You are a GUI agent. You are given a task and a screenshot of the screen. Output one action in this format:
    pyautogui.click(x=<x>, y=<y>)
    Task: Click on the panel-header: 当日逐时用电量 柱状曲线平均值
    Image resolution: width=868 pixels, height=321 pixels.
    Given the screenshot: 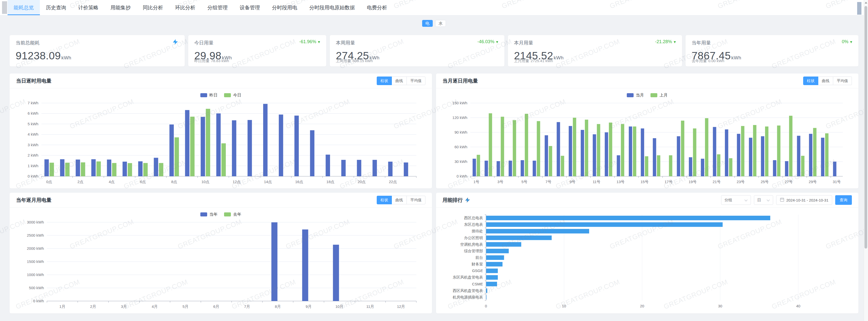 What is the action you would take?
    pyautogui.click(x=221, y=81)
    